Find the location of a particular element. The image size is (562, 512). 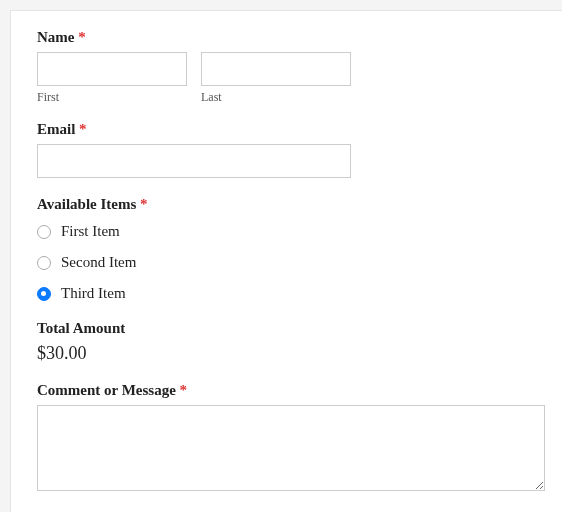

last-sublabel: Last is located at coordinates (276, 98).